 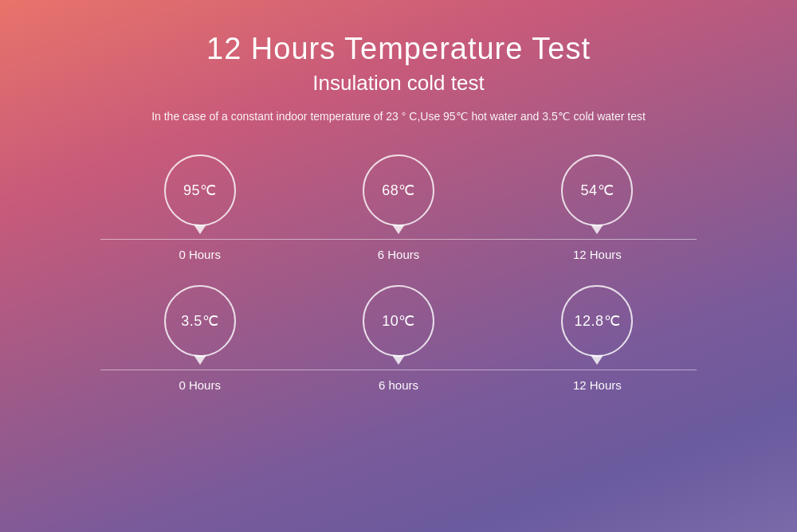 What do you see at coordinates (398, 321) in the screenshot?
I see `cold-temp-1: 10℃` at bounding box center [398, 321].